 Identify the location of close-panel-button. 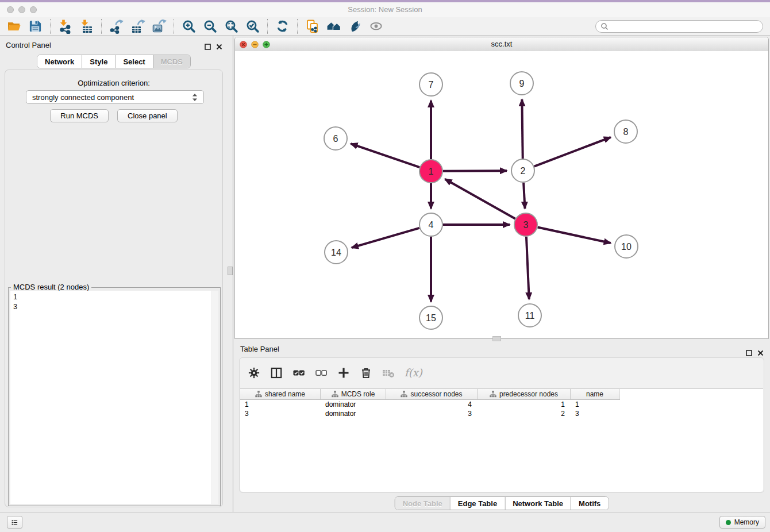
(220, 47).